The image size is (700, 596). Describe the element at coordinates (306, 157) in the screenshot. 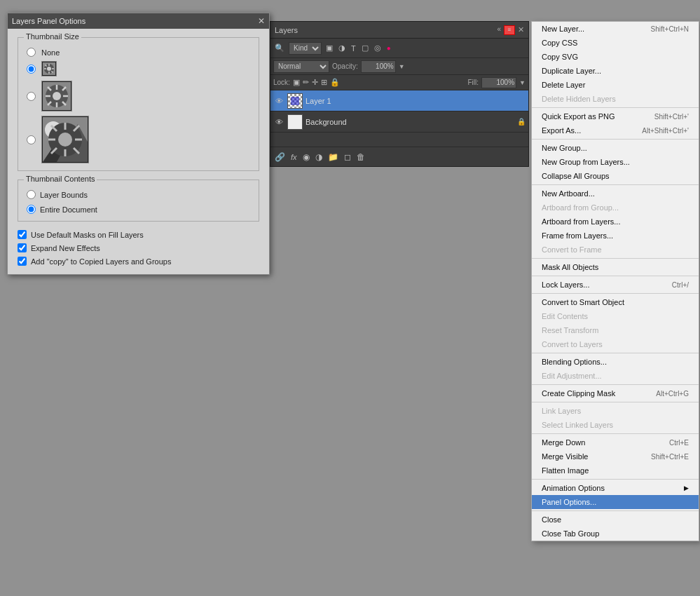

I see `add-mask-icon: ◉` at that location.